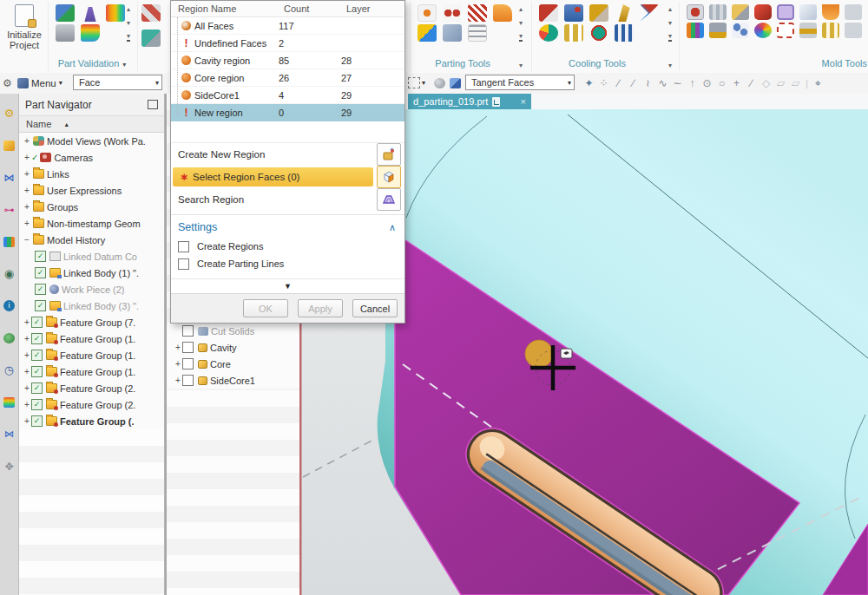 The width and height of the screenshot is (868, 595). What do you see at coordinates (375, 309) in the screenshot?
I see `cancel-button: Cancel` at bounding box center [375, 309].